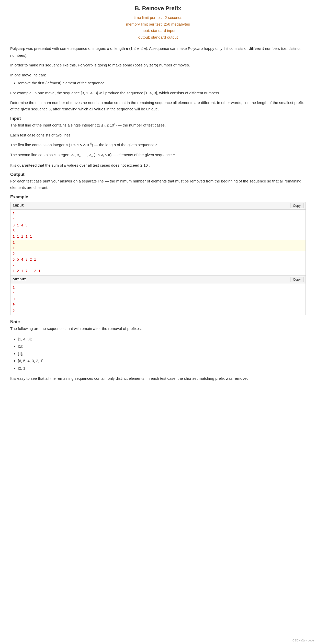 The width and height of the screenshot is (316, 644). I want to click on output-line-code-5: 5, so click(158, 311).